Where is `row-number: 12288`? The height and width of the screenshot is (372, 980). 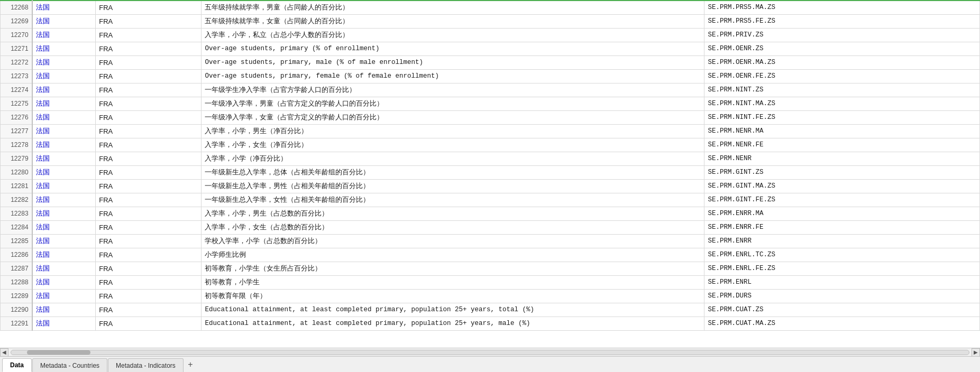
row-number: 12288 is located at coordinates (16, 282).